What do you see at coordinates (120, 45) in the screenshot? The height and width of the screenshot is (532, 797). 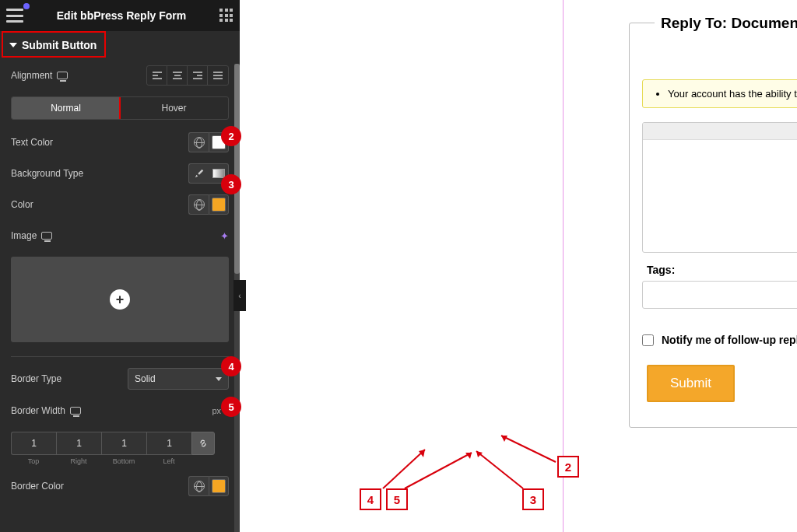 I see `accordion-submit-button: Submit Button` at bounding box center [120, 45].